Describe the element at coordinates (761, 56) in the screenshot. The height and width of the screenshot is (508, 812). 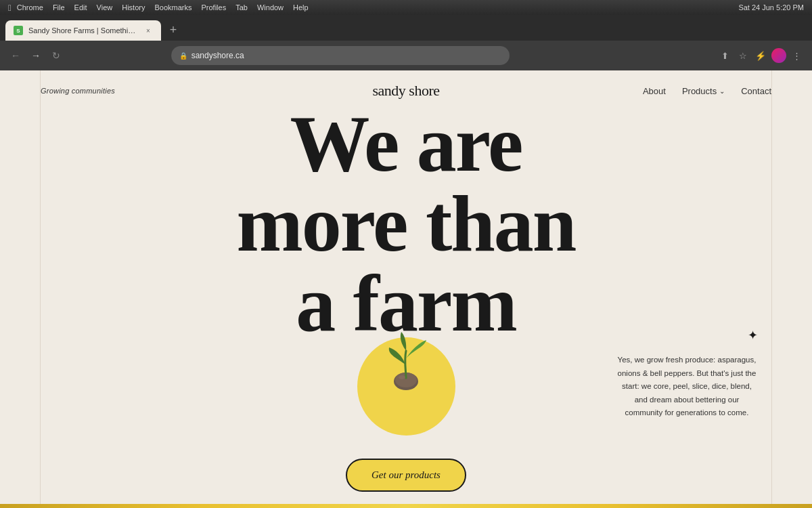
I see `address-bar-right: ⬆ ☆ ⚡ ⋮` at that location.